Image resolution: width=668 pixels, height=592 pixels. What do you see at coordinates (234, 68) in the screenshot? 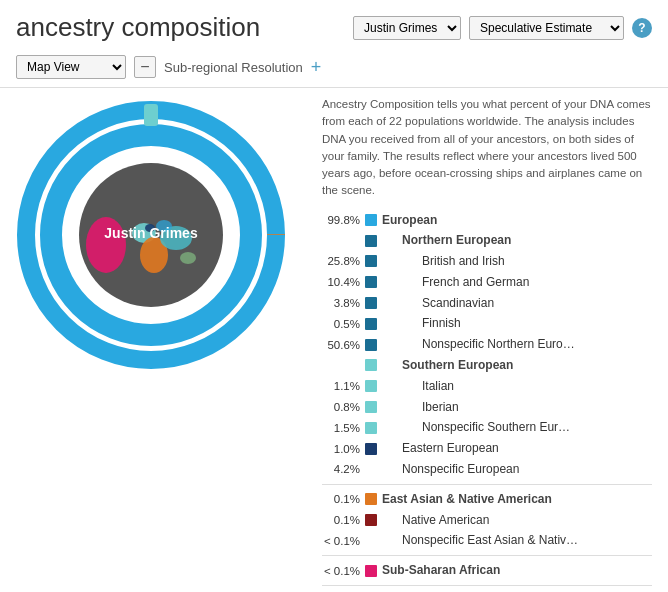
I see `resolution-label: Sub-regional Resolution` at bounding box center [234, 68].